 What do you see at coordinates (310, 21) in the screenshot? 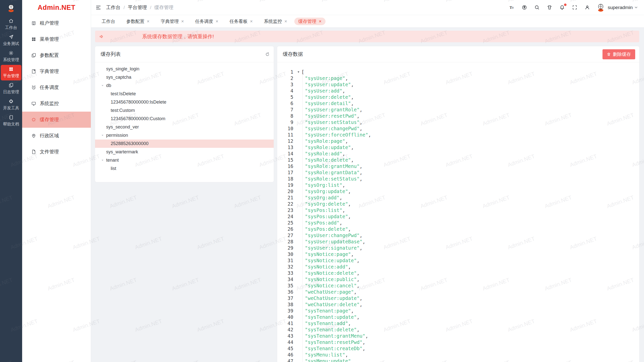
I see `tab: 缓存管理✕` at bounding box center [310, 21].